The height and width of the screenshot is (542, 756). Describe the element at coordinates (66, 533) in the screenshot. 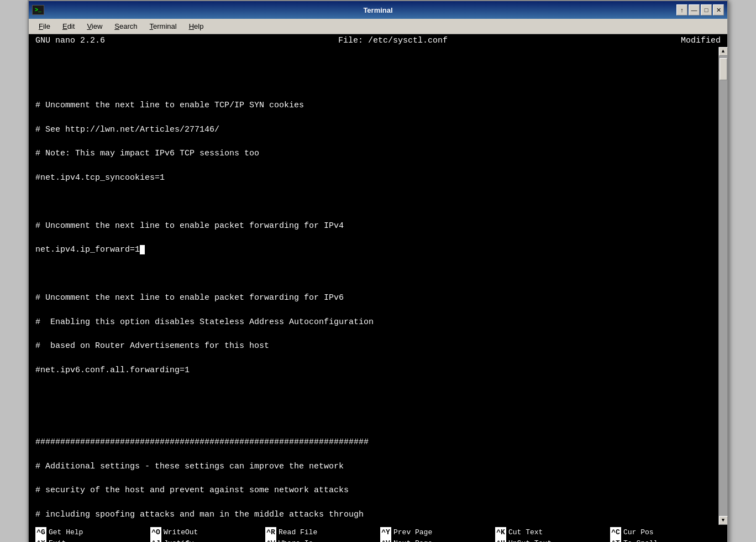

I see `shortcut-label-get-help: Get Help` at that location.